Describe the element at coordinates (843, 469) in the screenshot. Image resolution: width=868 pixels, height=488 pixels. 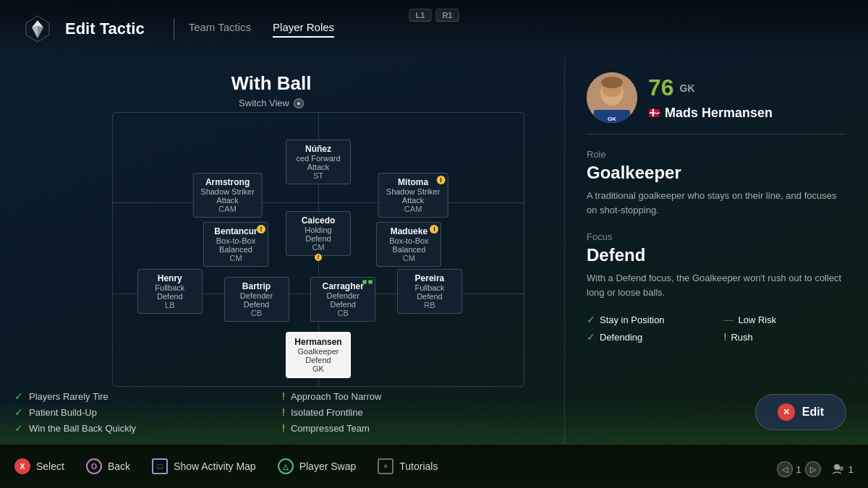
I see `players-nav: 1` at that location.